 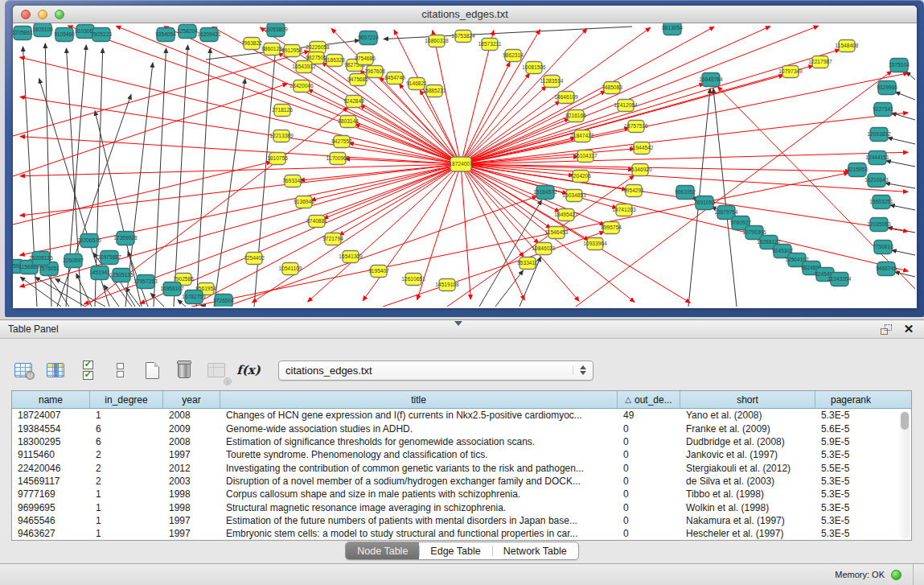 What do you see at coordinates (851, 442) in the screenshot?
I see `table-cell: 5.9E-5` at bounding box center [851, 442].